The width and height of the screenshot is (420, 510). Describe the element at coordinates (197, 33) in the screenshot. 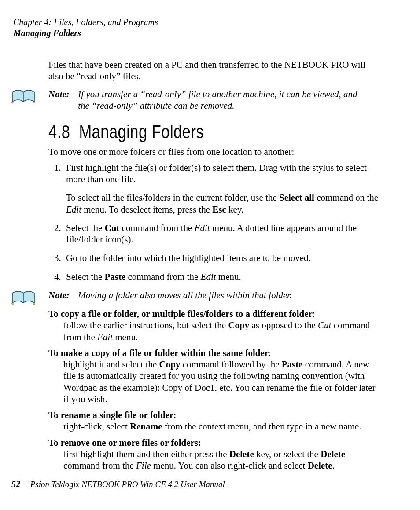

I see `section-line: Managing Folders` at that location.